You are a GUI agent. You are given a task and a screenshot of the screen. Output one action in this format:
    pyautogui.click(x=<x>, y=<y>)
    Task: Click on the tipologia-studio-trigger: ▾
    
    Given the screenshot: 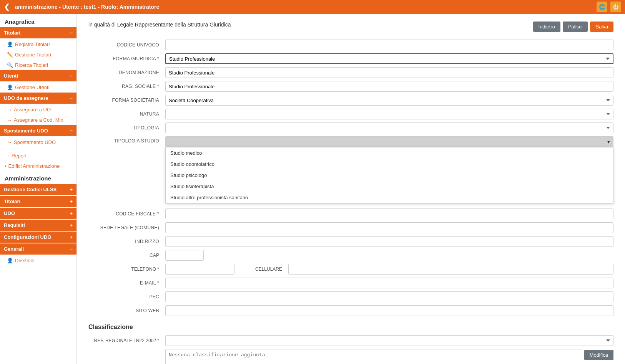 What is the action you would take?
    pyautogui.click(x=389, y=142)
    